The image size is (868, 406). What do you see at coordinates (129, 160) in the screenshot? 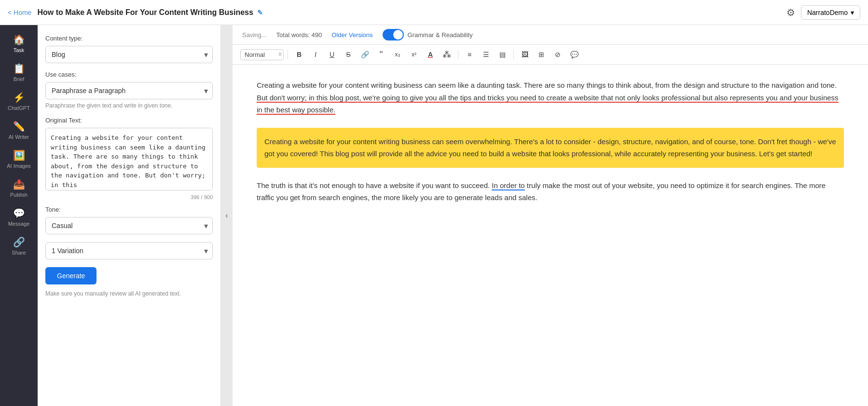
I see `original-text-wrapper: Creating a website for your content writ…` at bounding box center [129, 160].